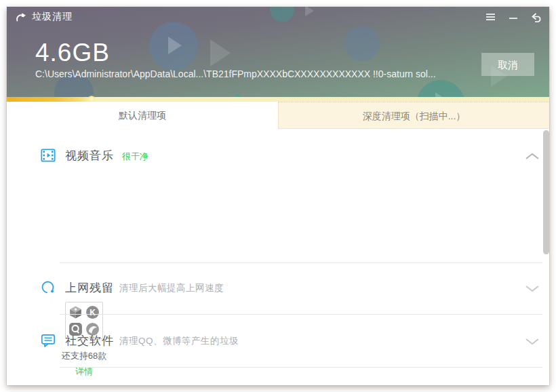  Describe the element at coordinates (172, 288) in the screenshot. I see `row-subtitle: 清理后大幅提高上网速度` at that location.